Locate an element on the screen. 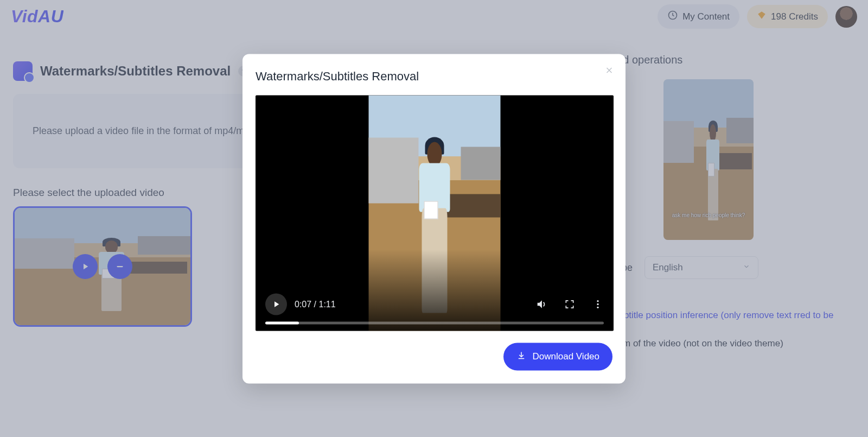  player-play-button is located at coordinates (276, 304).